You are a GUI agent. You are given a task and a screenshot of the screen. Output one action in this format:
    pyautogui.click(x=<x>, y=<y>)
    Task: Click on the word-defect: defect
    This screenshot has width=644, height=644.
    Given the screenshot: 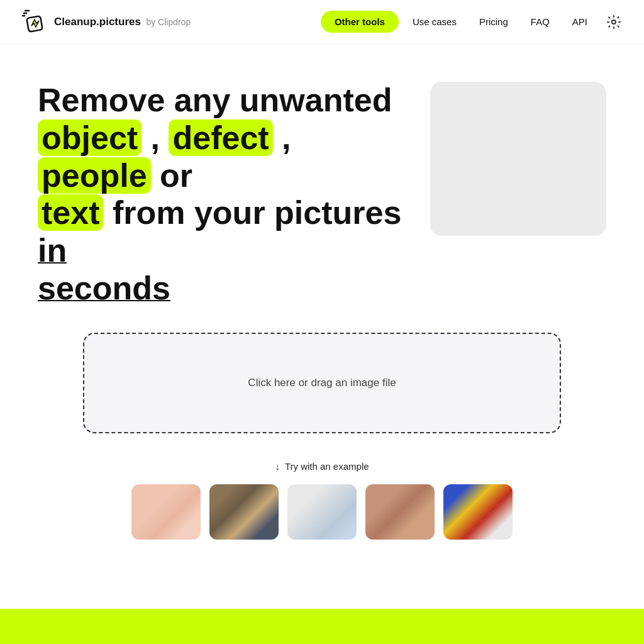 What is the action you would take?
    pyautogui.click(x=220, y=138)
    